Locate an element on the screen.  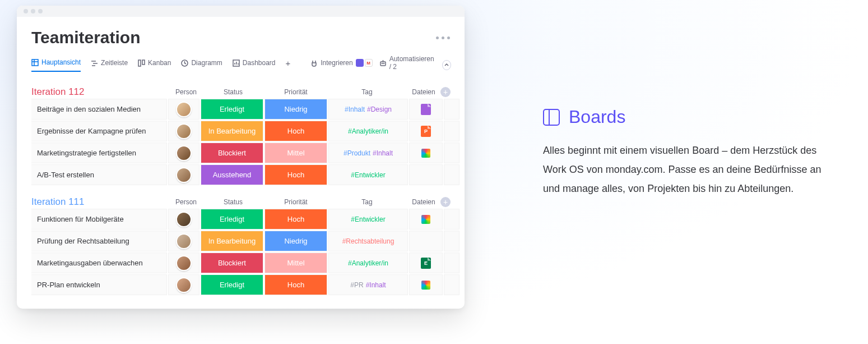
tag-chip: #Rechtsabteilung is located at coordinates (369, 241).